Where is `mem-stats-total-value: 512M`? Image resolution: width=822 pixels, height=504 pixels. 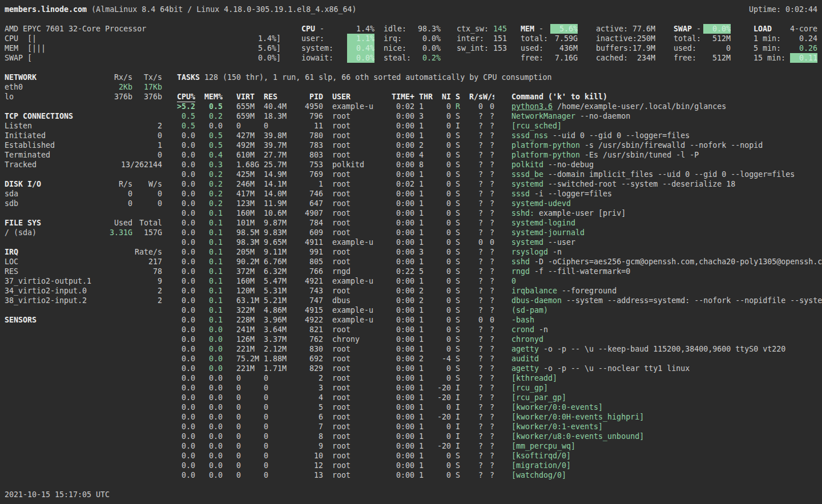
mem-stats-total-value: 512M is located at coordinates (722, 39).